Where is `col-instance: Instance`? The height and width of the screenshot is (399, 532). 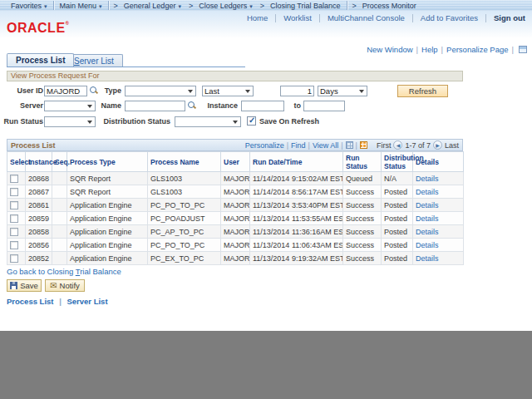
col-instance: Instance is located at coordinates (39, 162).